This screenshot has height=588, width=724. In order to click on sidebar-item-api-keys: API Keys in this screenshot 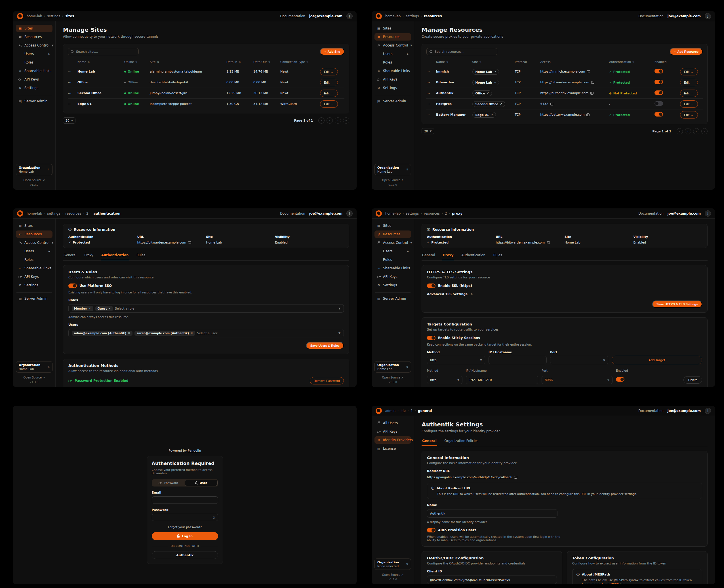, I will do `click(393, 79)`.